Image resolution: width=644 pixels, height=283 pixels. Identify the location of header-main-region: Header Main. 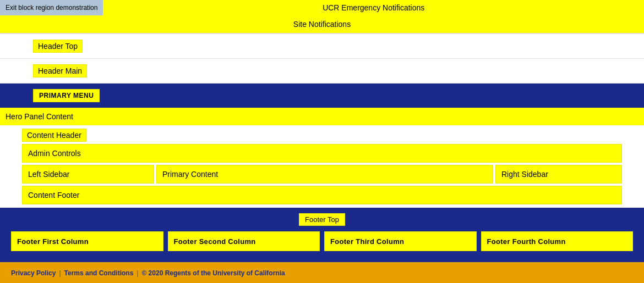
(322, 71).